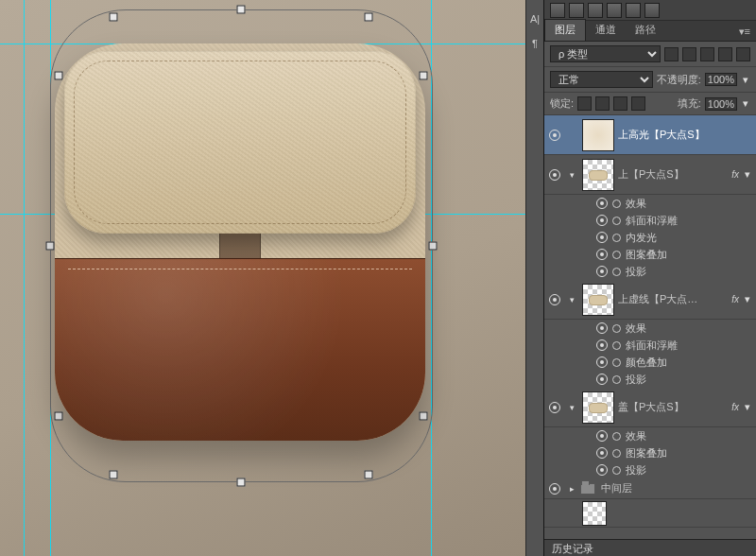  I want to click on lock-all-icon, so click(639, 104).